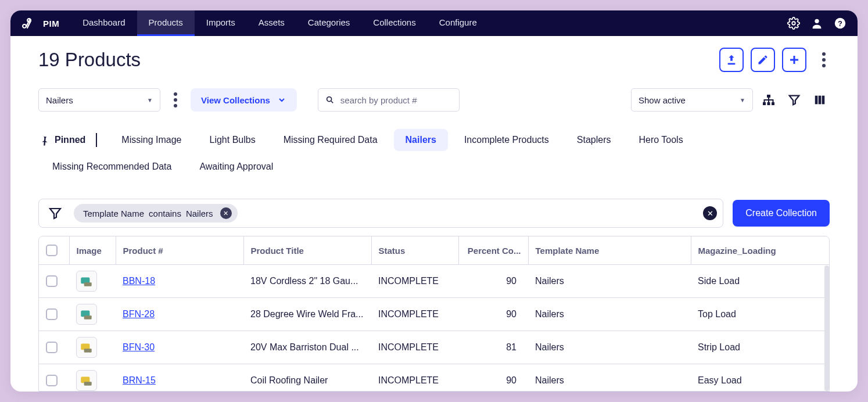 Image resolution: width=868 pixels, height=402 pixels. Describe the element at coordinates (609, 251) in the screenshot. I see `col-template: Template Name` at that location.